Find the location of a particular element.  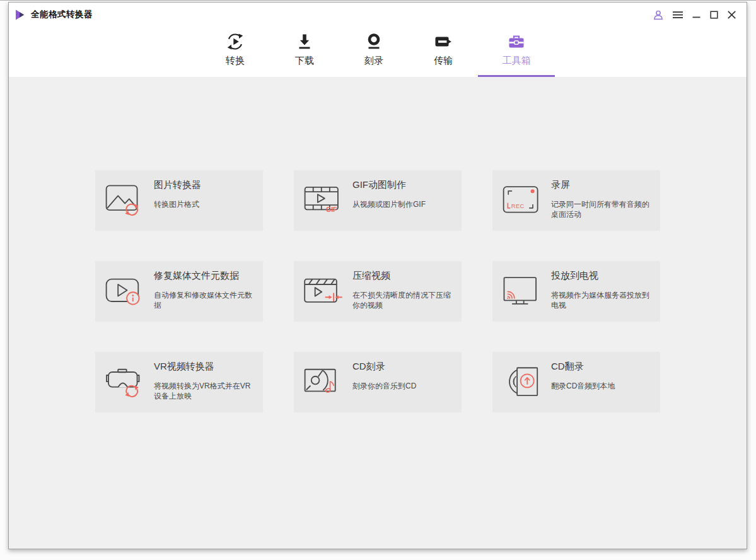

tab-label: 下载 is located at coordinates (305, 61).